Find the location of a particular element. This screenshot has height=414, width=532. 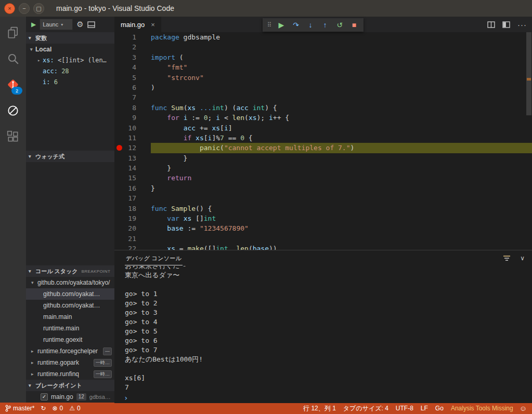

line-number-gutter: 19 is located at coordinates (125, 218).